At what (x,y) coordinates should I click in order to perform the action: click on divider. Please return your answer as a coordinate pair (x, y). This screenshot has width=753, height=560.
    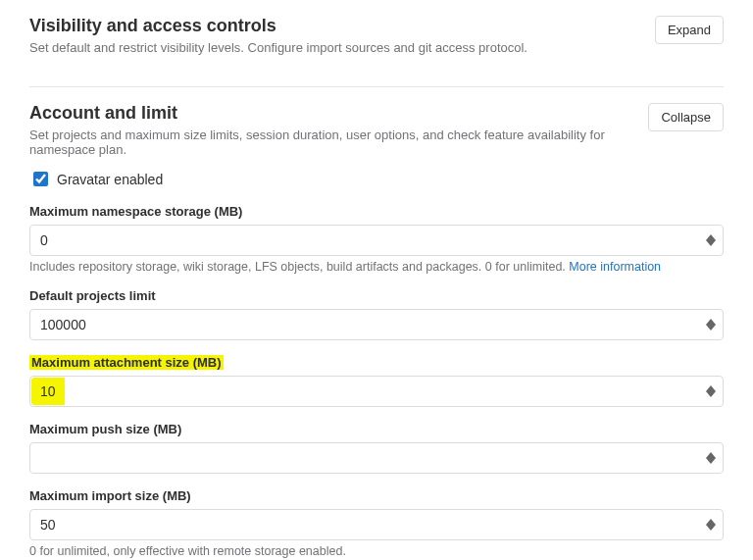
    Looking at the image, I should click on (376, 86).